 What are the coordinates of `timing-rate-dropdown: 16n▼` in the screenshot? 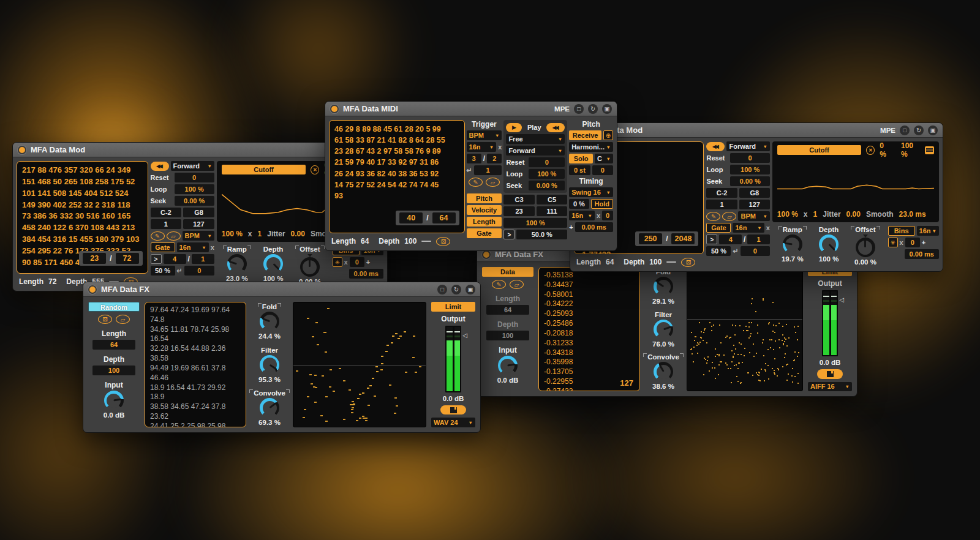 It's located at (582, 216).